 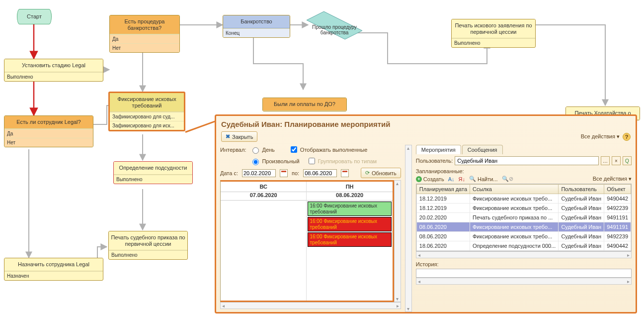 I want to click on table-row: 20.02.2020Печать судебного приказа по ..…, so click(x=524, y=218).